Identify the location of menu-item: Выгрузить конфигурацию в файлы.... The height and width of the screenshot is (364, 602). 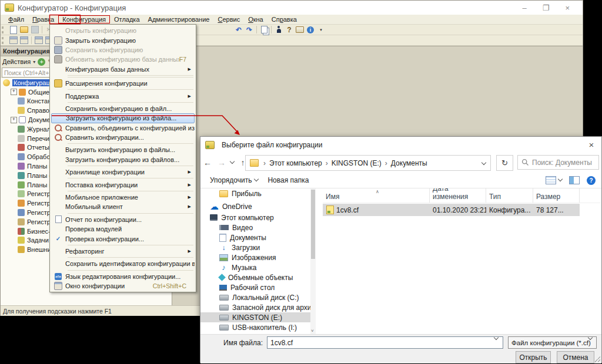
(123, 150).